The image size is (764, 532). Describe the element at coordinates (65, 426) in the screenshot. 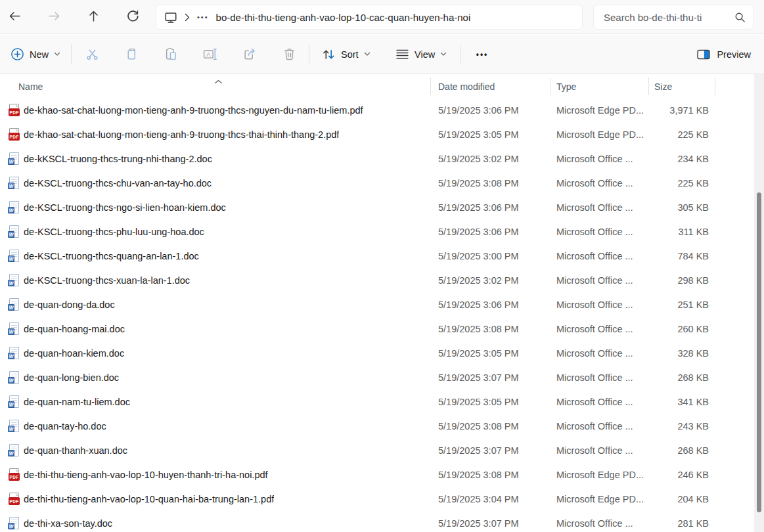

I see `file-name: de-quan-tay-ho.doc` at that location.